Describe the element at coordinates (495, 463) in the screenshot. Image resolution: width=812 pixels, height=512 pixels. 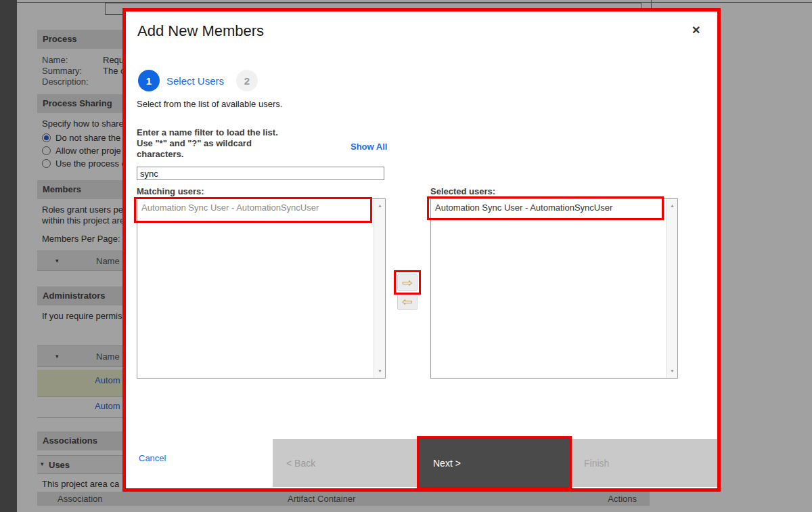
I see `next-button: Next >` at that location.